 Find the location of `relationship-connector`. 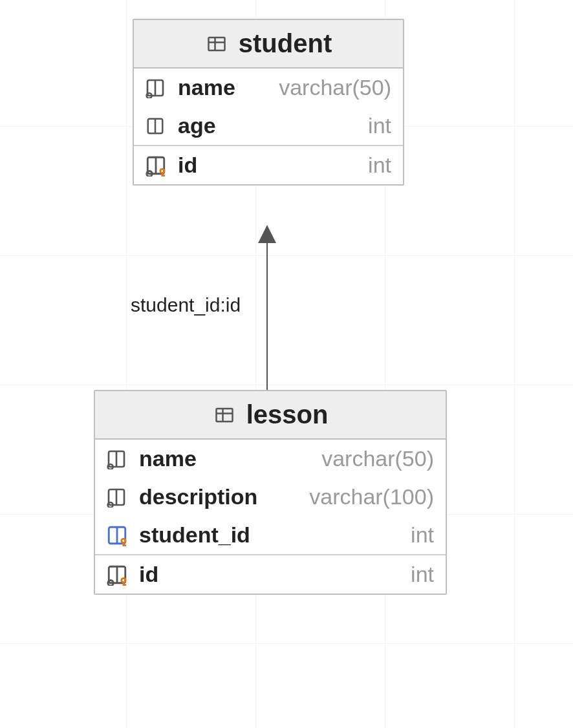

relationship-connector is located at coordinates (267, 316).